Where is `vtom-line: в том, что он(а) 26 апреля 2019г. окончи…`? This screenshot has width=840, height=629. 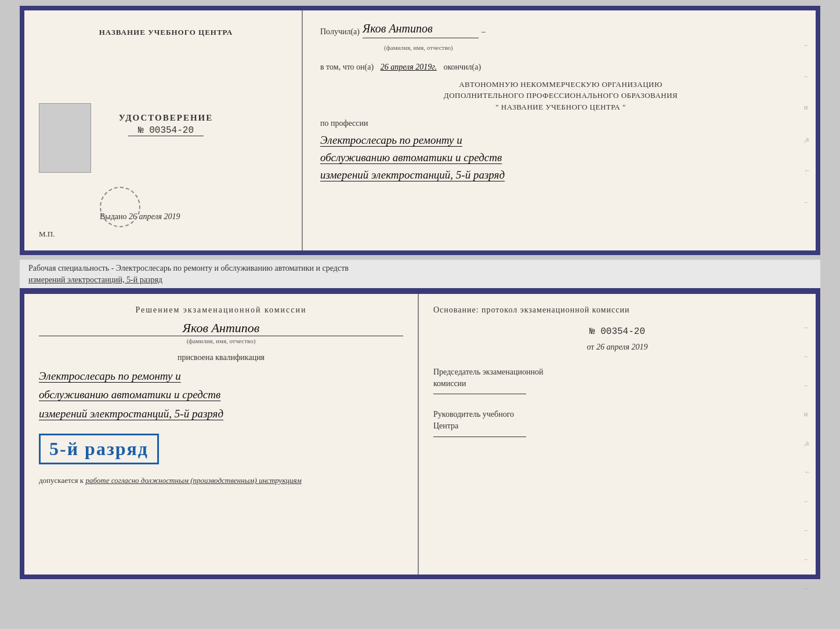 vtom-line: в том, что он(а) 26 апреля 2019г. окончи… is located at coordinates (560, 67).